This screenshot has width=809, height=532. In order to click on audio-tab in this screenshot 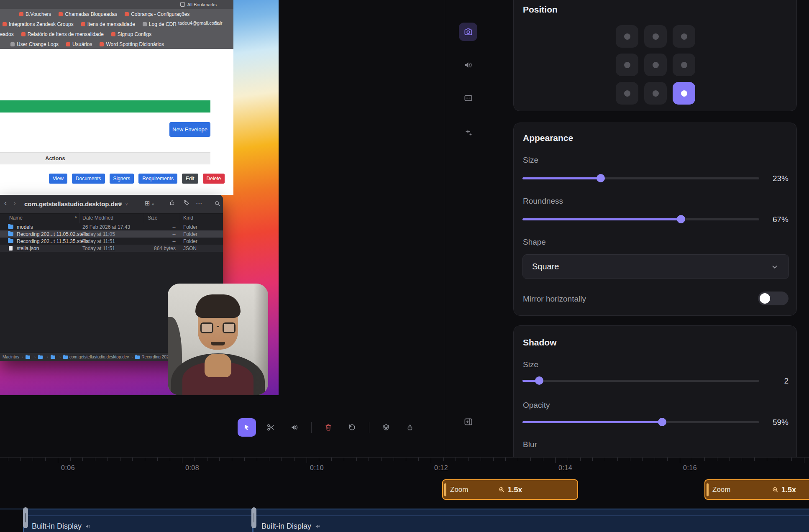, I will do `click(468, 65)`.